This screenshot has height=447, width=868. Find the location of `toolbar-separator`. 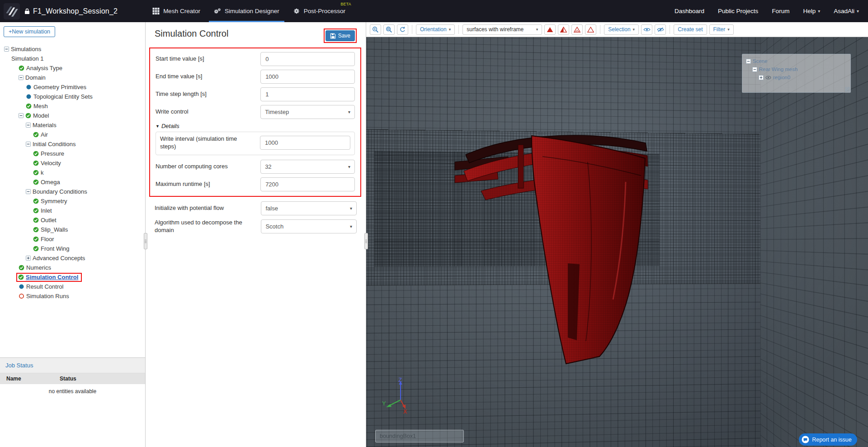

toolbar-separator is located at coordinates (412, 29).